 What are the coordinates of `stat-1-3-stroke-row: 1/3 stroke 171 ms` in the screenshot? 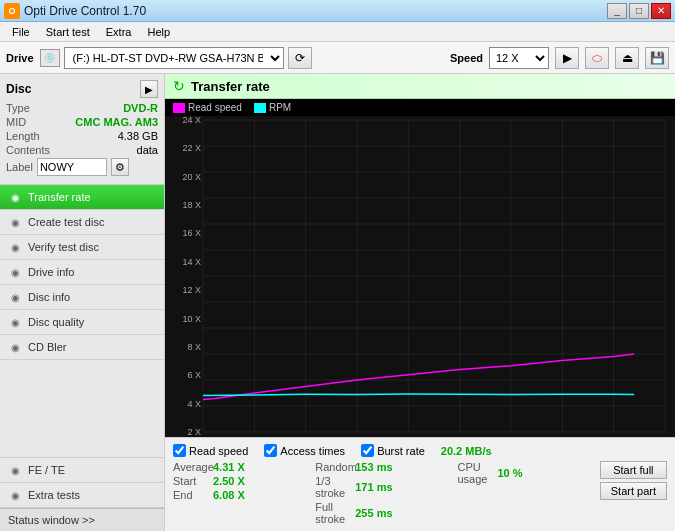 It's located at (382, 487).